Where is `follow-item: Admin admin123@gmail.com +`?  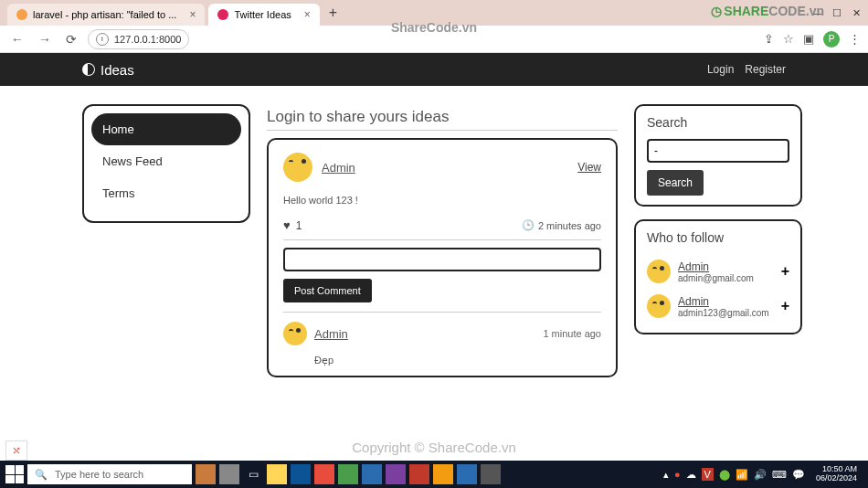 follow-item: Admin admin123@gmail.com + is located at coordinates (718, 306).